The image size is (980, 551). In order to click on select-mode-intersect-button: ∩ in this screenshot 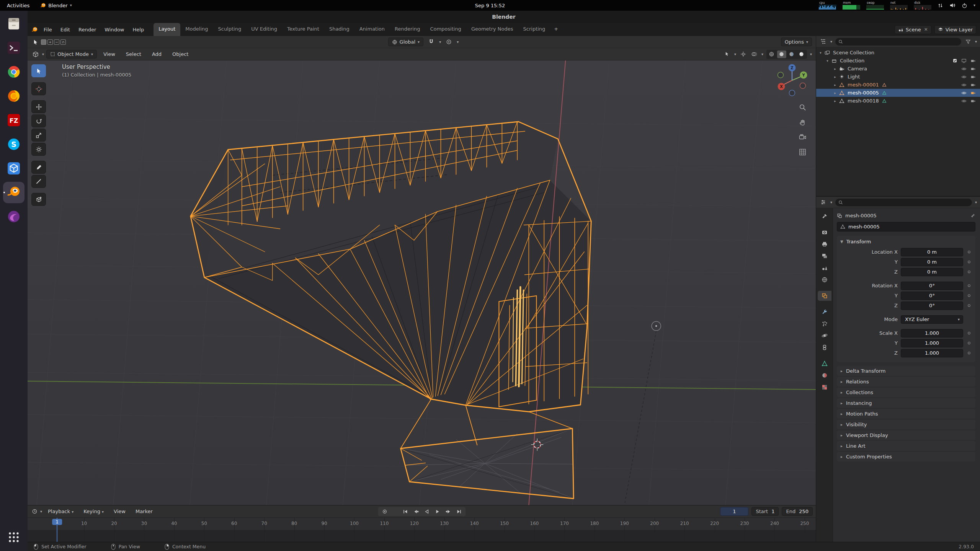, I will do `click(63, 42)`.